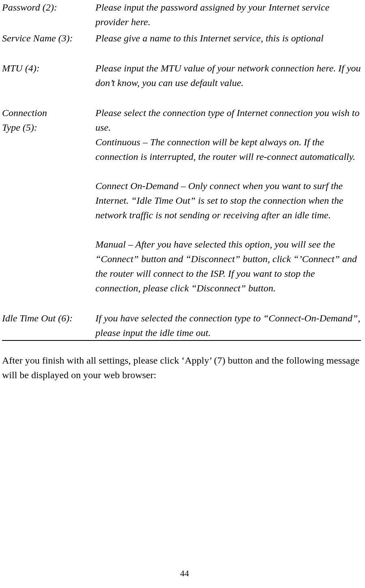 This screenshot has width=365, height=588. I want to click on label-service-name: Service Name (3):, so click(49, 39).